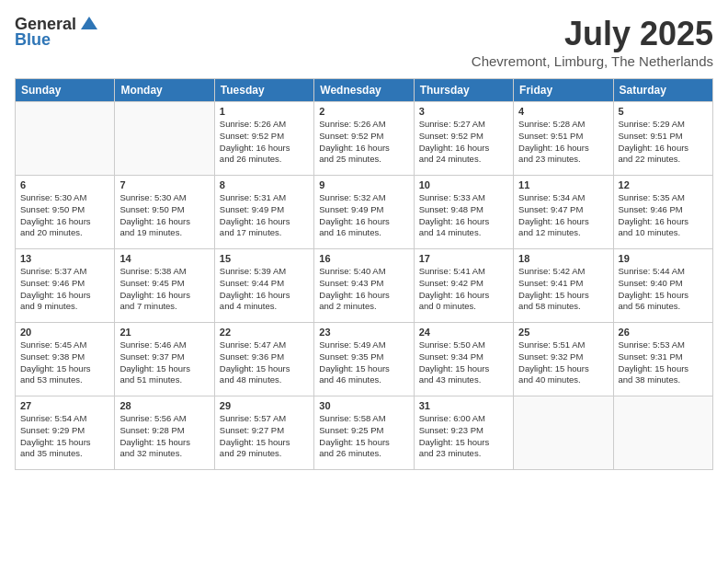  I want to click on page-header: General Blue July 2025 Chevremont, Limbu…, so click(364, 42).